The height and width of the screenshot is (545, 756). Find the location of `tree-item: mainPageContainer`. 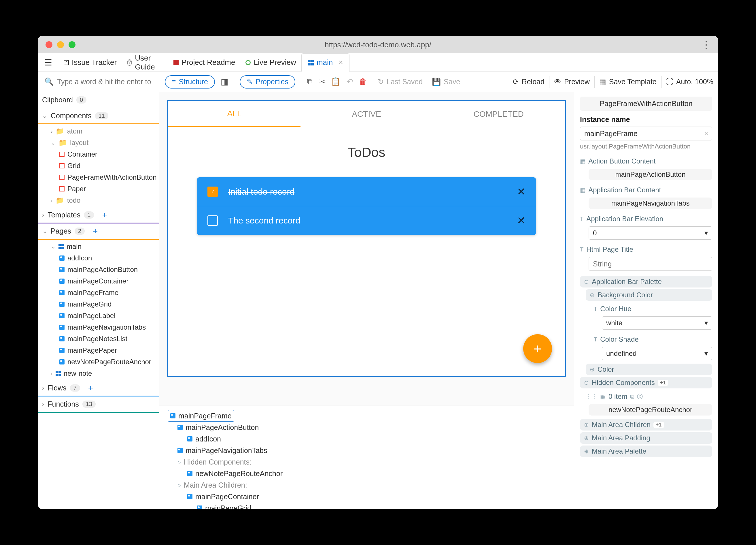

tree-item: mainPageContainer is located at coordinates (98, 281).